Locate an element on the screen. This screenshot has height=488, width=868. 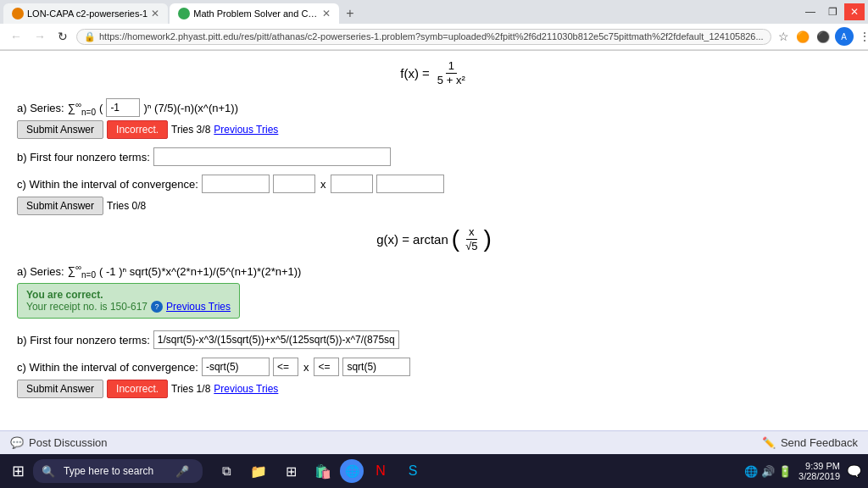
fx-part-a-submit-button: Submit Answer is located at coordinates (60, 130).